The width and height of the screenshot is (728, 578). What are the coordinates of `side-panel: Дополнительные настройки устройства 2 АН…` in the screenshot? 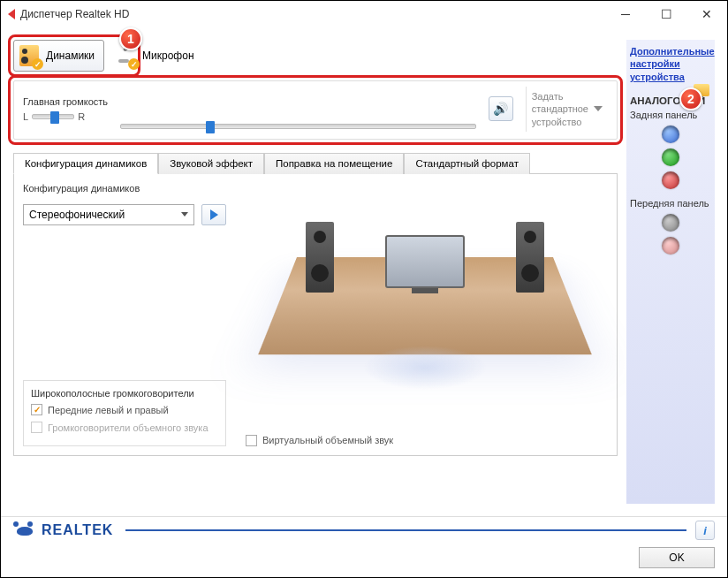 It's located at (671, 272).